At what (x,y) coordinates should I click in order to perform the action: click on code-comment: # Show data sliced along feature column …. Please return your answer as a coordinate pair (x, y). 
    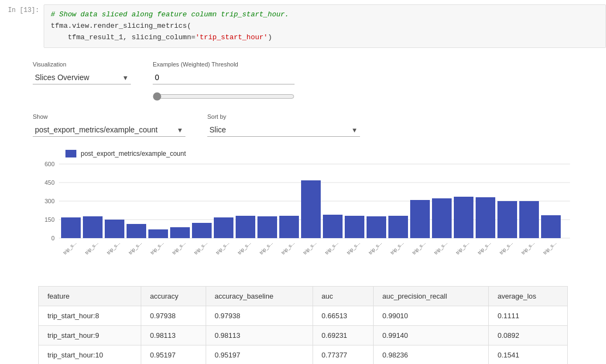
    Looking at the image, I should click on (170, 14).